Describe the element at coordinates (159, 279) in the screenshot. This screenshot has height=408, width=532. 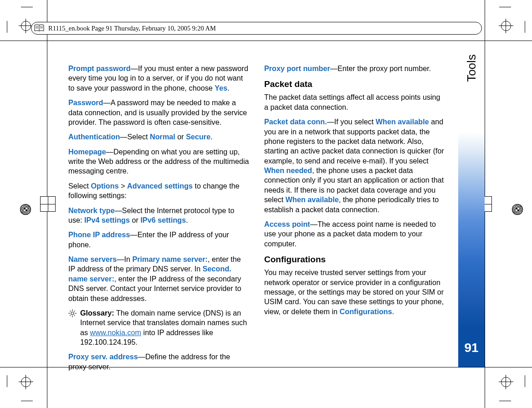
I see `para-name-servers: Name servers—In Primary name server:, en…` at that location.